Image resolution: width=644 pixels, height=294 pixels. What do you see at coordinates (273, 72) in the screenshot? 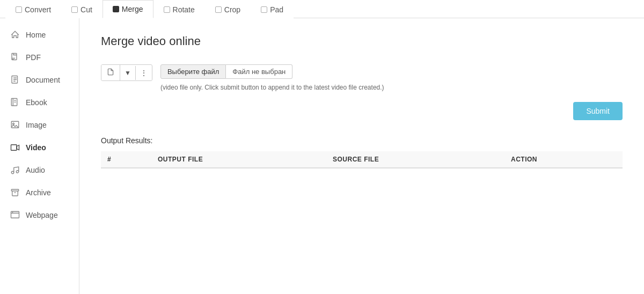
I see `file-input-wrapper: Выберите файл Файл не выбран` at bounding box center [273, 72].